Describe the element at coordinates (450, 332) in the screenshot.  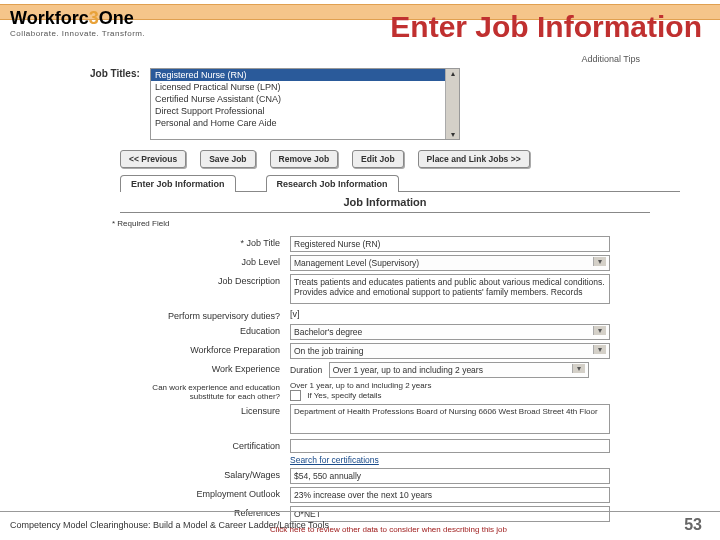
I see `education-select: Bachelor's degree` at that location.